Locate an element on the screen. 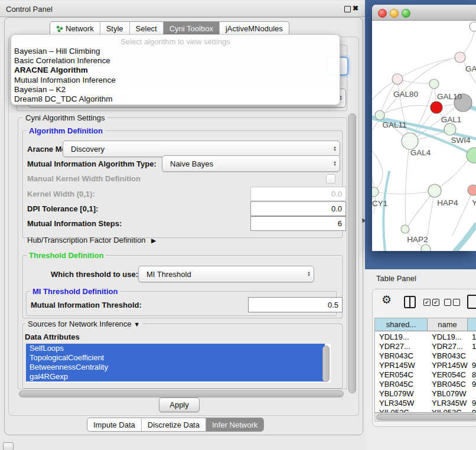 The height and width of the screenshot is (450, 476). table-row: YLR345WYLR345W9. is located at coordinates (425, 403).